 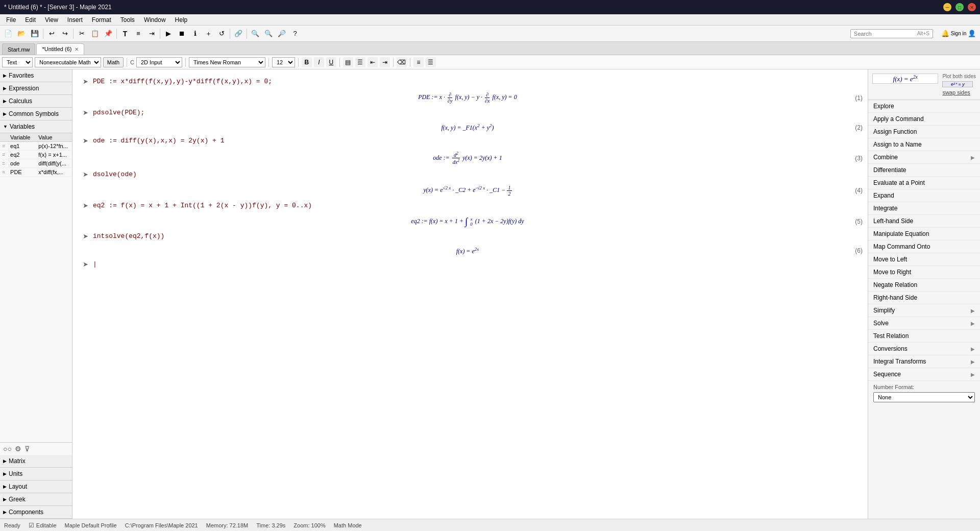 I want to click on right-item-conversions: Conversions ▶, so click(x=924, y=349).